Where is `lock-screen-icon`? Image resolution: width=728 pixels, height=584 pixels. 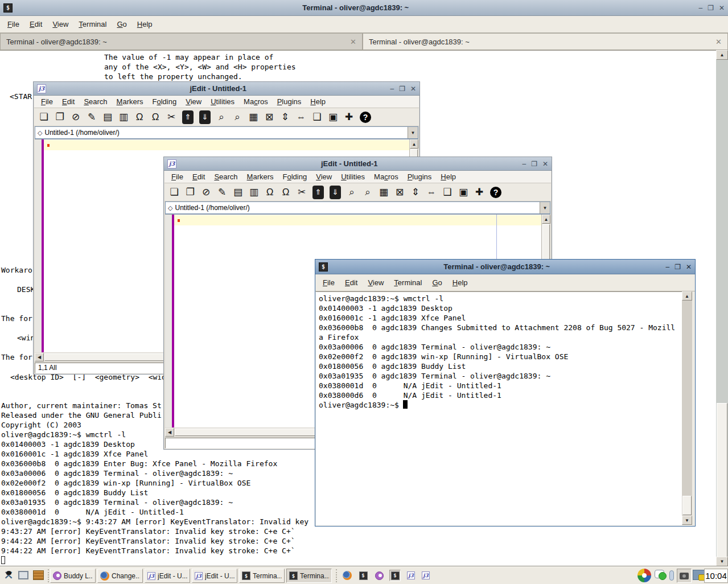
lock-screen-icon is located at coordinates (699, 575).